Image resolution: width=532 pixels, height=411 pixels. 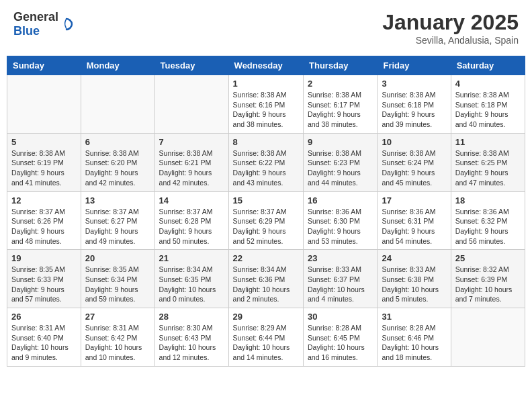 I want to click on day-info: Sunrise: 8:37 AM Sunset: 6:26 PM Dayligh…, so click(x=44, y=227).